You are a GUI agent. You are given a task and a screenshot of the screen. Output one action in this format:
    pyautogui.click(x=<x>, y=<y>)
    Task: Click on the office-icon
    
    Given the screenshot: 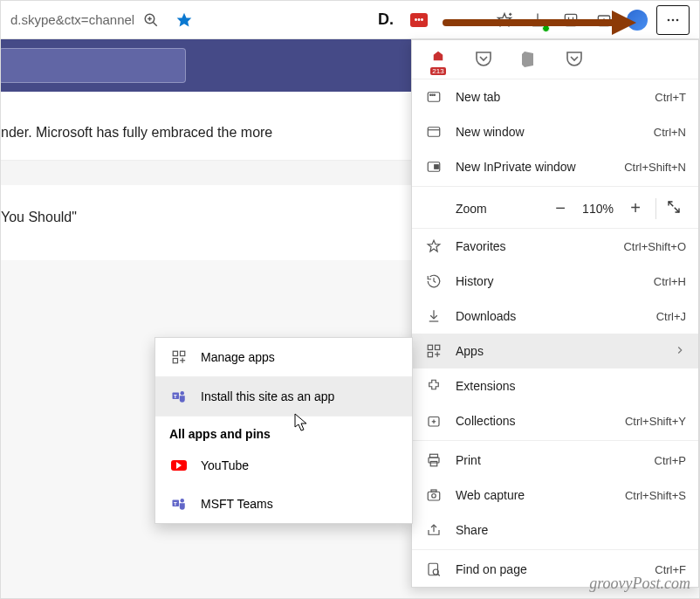 What is the action you would take?
    pyautogui.click(x=529, y=59)
    